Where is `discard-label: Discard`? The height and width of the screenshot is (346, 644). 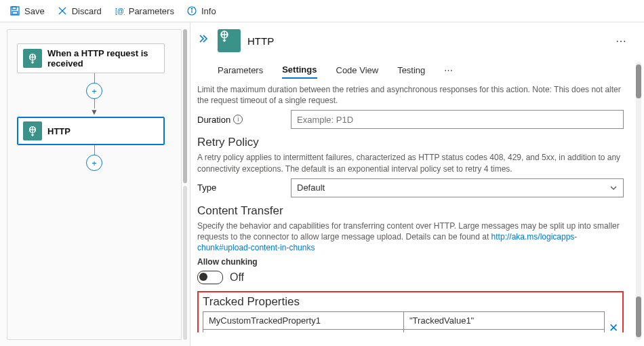
discard-label: Discard is located at coordinates (87, 11).